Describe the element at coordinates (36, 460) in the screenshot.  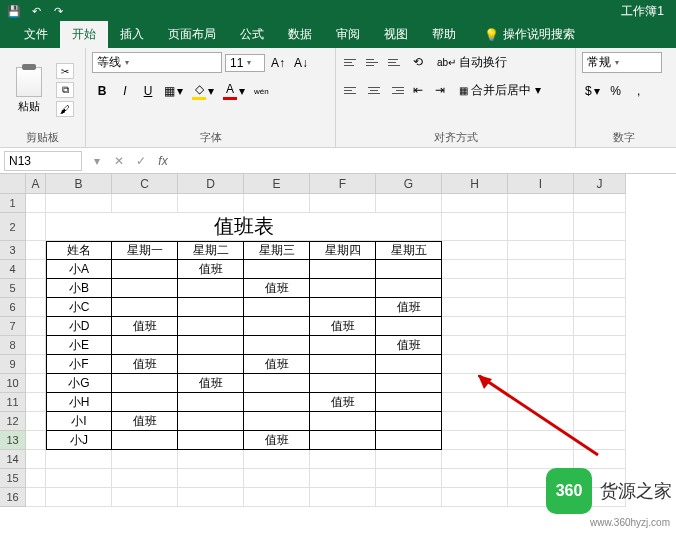
I see `cell-A14` at that location.